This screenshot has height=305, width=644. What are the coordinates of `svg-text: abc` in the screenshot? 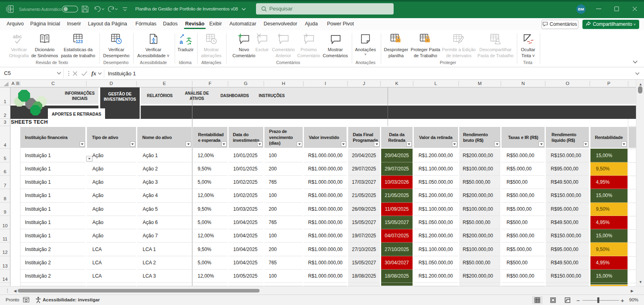 It's located at (17, 36).